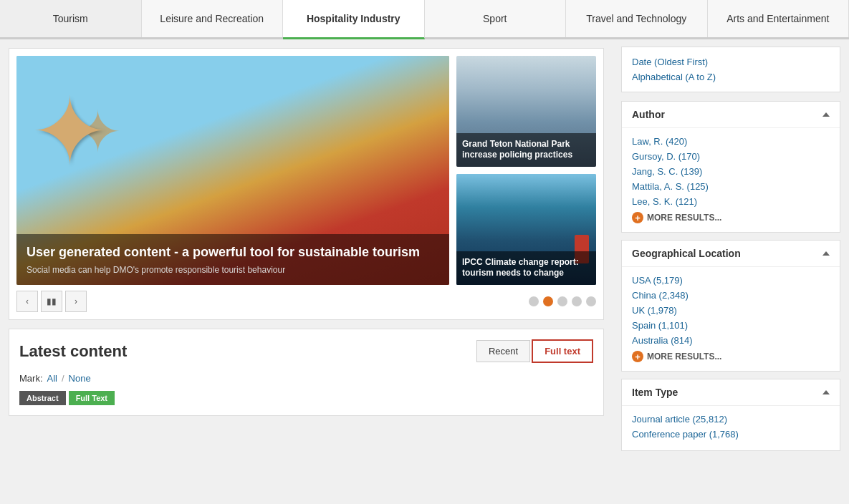 The width and height of the screenshot is (849, 504). Describe the element at coordinates (731, 311) in the screenshot. I see `geo-filter-item-2: UK (1,978)` at that location.